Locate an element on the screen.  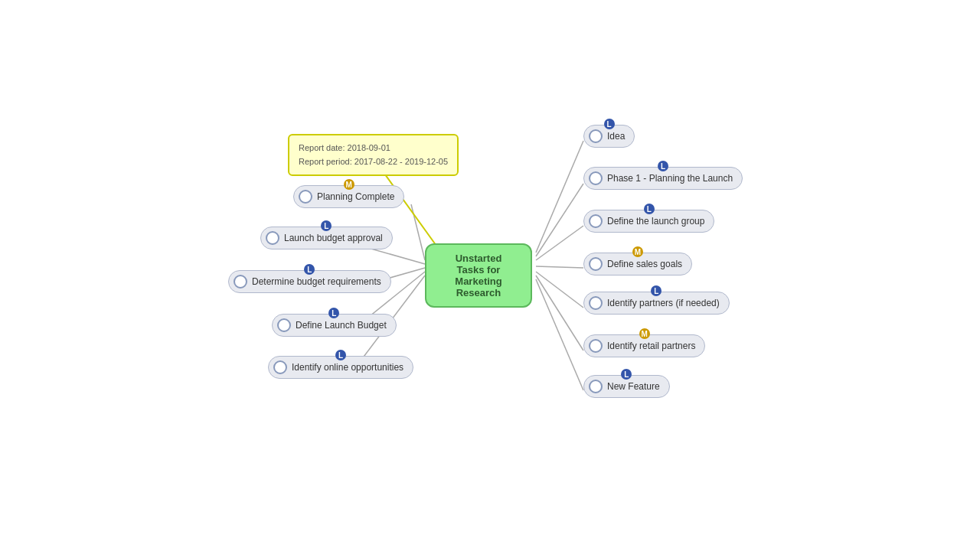
label-identify-retail: Identify retail partners is located at coordinates (651, 346).